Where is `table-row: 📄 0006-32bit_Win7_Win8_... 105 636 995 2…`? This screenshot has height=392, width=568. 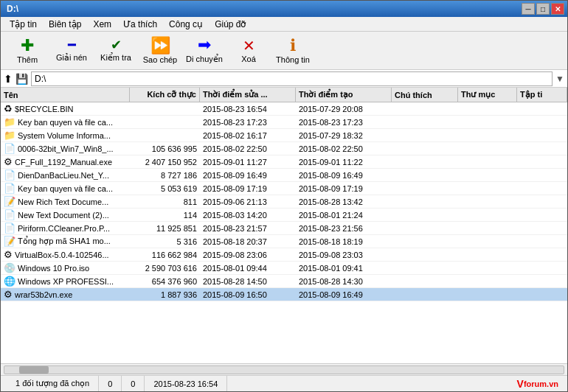
table-row: 📄 0006-32bit_Win7_Win8_... 105 636 995 2… is located at coordinates (284, 149).